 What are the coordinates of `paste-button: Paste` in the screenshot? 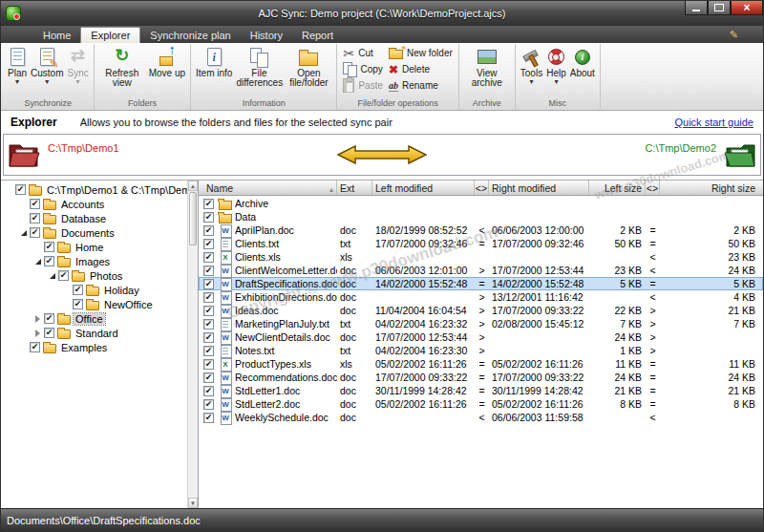 It's located at (363, 86).